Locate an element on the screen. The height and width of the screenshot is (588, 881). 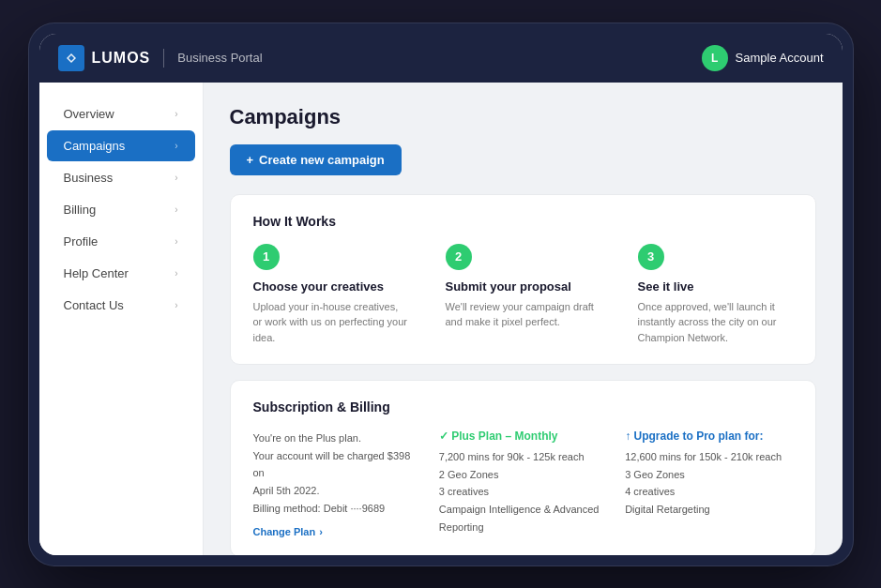
topbar-portal-label: Business Portal is located at coordinates (220, 58).